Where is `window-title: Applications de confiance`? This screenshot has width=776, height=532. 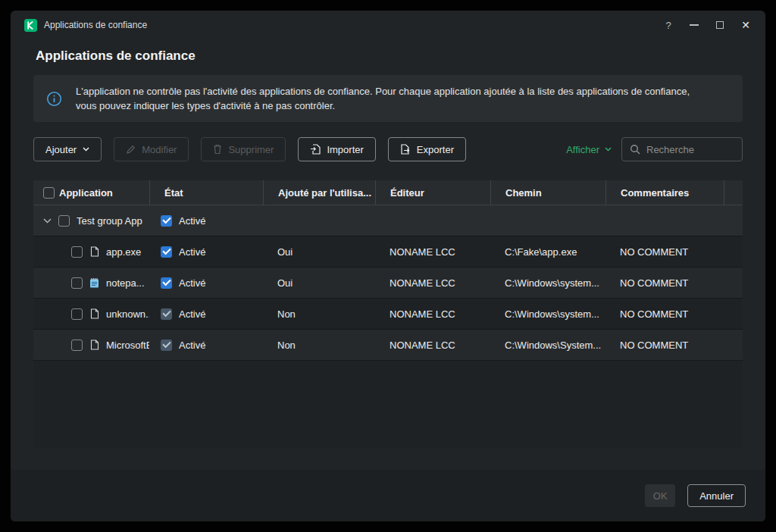
window-title: Applications de confiance is located at coordinates (95, 25).